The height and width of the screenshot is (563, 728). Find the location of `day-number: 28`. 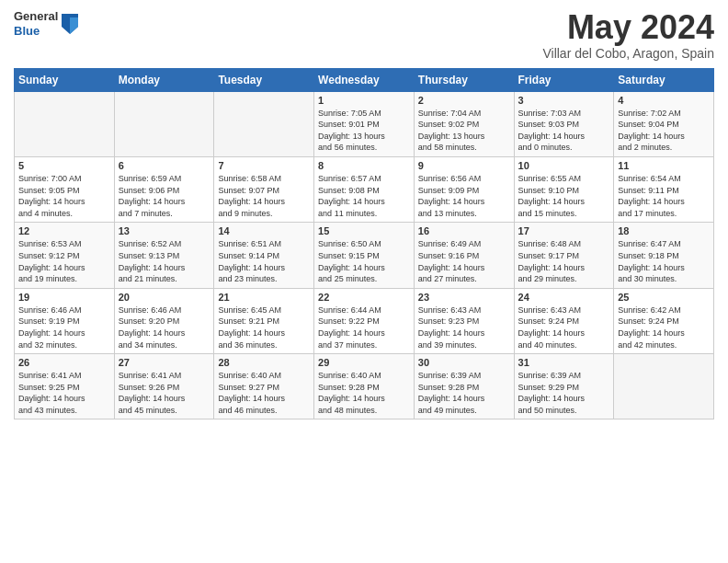

day-number: 28 is located at coordinates (264, 362).